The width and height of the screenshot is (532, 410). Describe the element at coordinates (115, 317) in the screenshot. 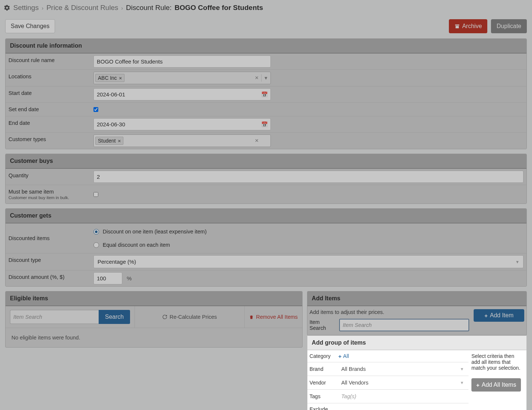

I see `eligible-search-button: Search` at that location.